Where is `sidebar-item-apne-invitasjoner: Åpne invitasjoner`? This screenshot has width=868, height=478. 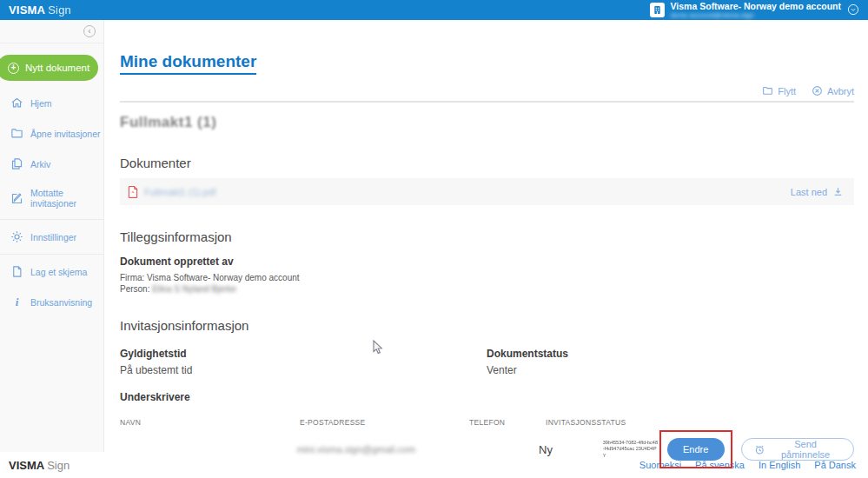
sidebar-item-apne-invitasjoner: Åpne invitasjoner is located at coordinates (52, 134).